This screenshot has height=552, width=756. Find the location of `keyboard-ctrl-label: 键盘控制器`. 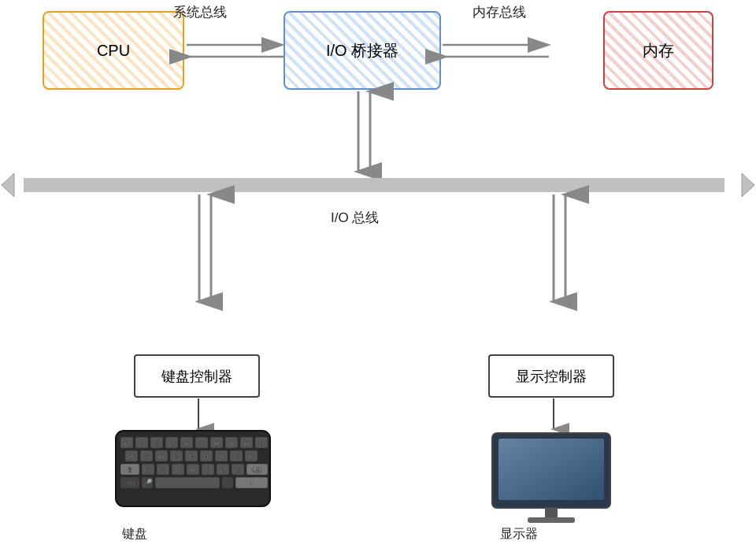

keyboard-ctrl-label: 键盘控制器 is located at coordinates (197, 376).